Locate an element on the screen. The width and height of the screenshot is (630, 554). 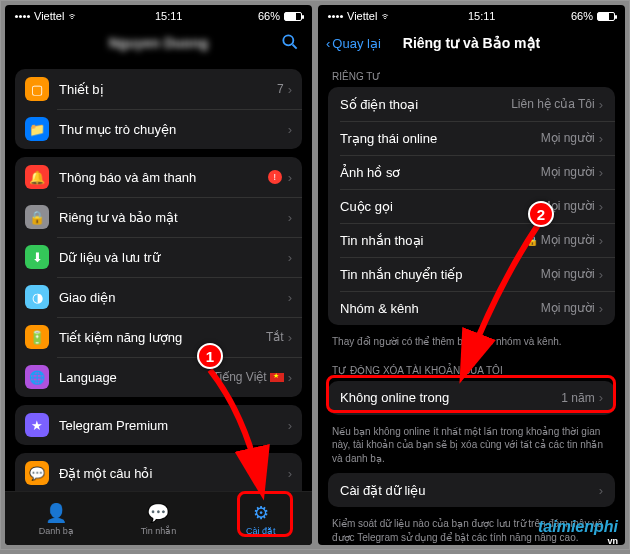
row-value: 7 is located at coordinates (280, 89).